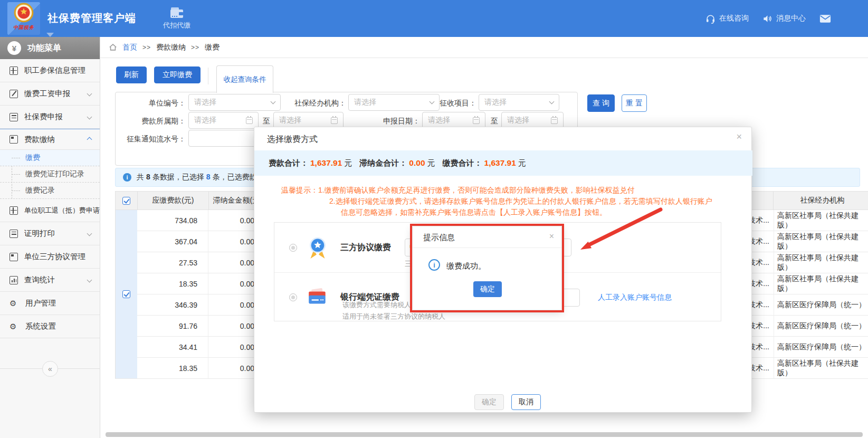 This screenshot has width=868, height=438. What do you see at coordinates (399, 121) in the screenshot?
I see `declare-date-label: 申报日期：` at bounding box center [399, 121].